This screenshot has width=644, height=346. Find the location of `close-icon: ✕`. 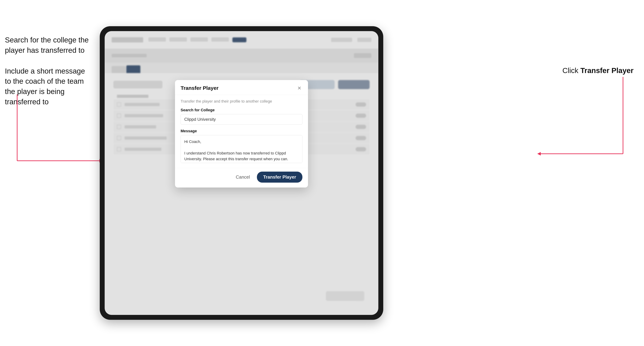

close-icon: ✕ is located at coordinates (299, 88).